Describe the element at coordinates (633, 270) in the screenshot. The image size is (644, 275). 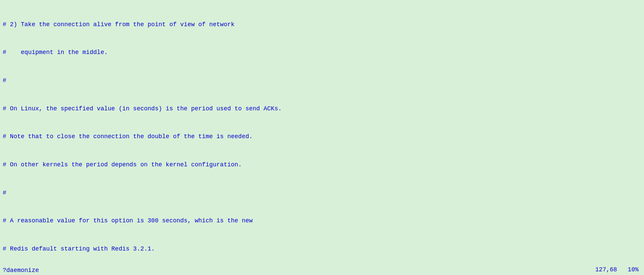
I see `scroll-percentage: 10%` at that location.